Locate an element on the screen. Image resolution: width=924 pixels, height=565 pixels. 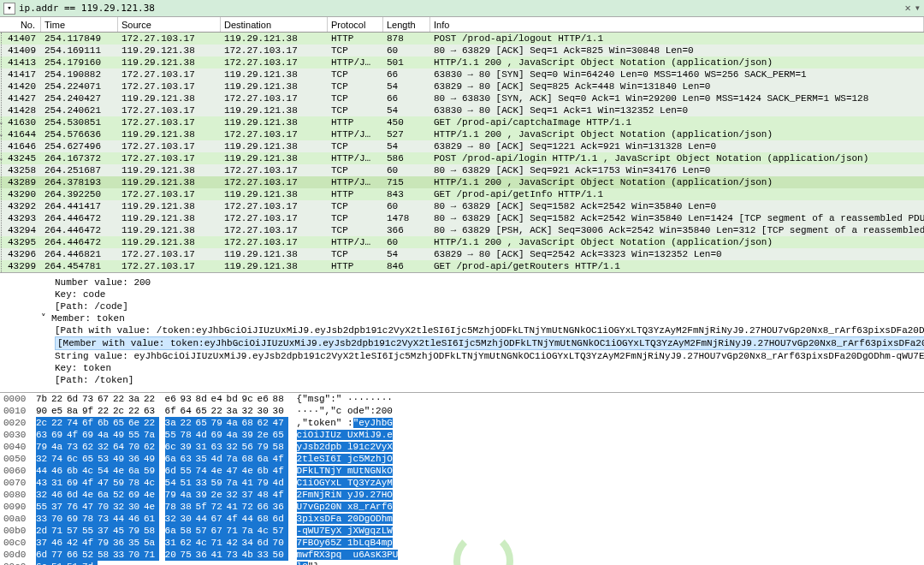
packet-row: 41644254.576636119.29.121.38172.27.103.1… is located at coordinates (462, 134).